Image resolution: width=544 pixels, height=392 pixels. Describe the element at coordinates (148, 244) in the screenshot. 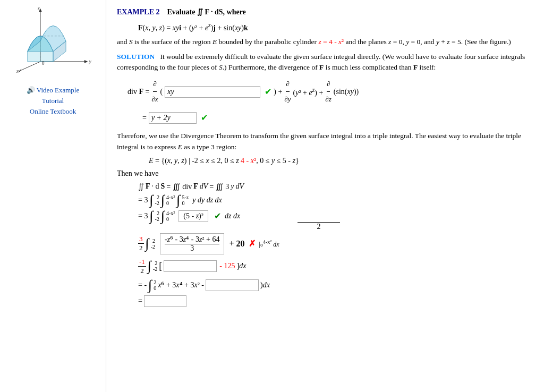

I see `int-symbol-6: ∫` at that location.